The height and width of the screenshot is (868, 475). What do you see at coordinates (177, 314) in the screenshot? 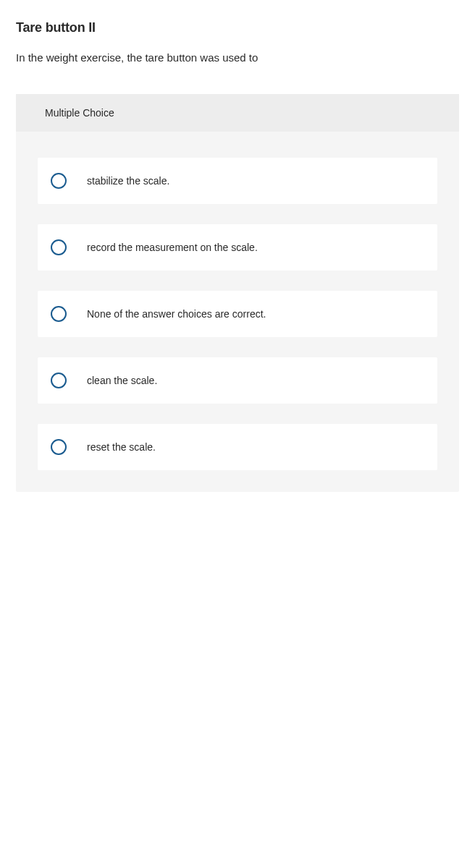
I see `option-text: None of the answer choices are correct.` at bounding box center [177, 314].